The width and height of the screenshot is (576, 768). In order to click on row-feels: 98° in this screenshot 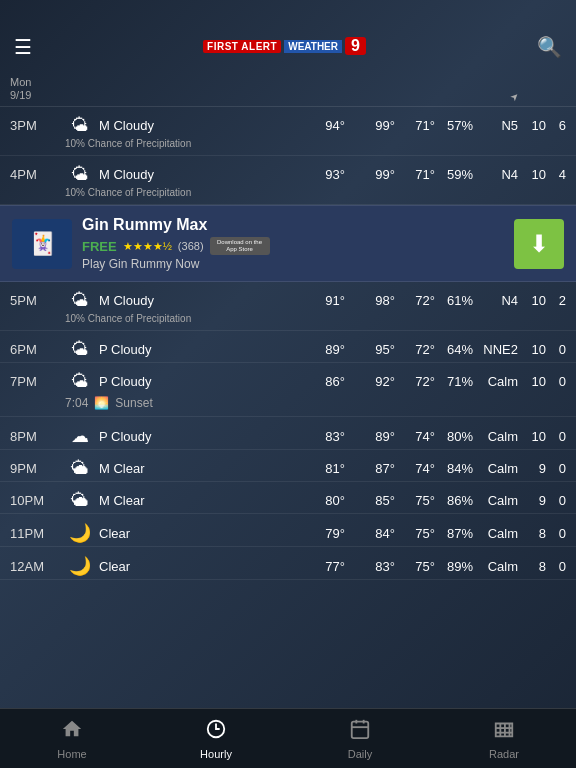, I will do `click(370, 300)`.